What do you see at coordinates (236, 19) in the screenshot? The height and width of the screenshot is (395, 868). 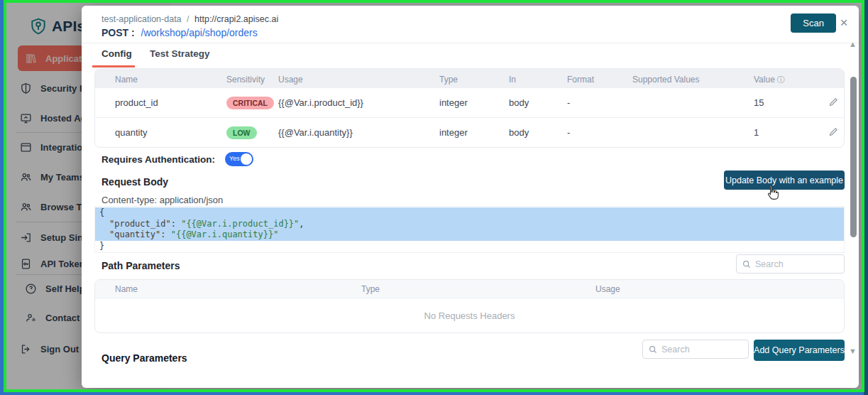 I see `breadcrumb-host: http://crapi2.apisec.ai` at bounding box center [236, 19].